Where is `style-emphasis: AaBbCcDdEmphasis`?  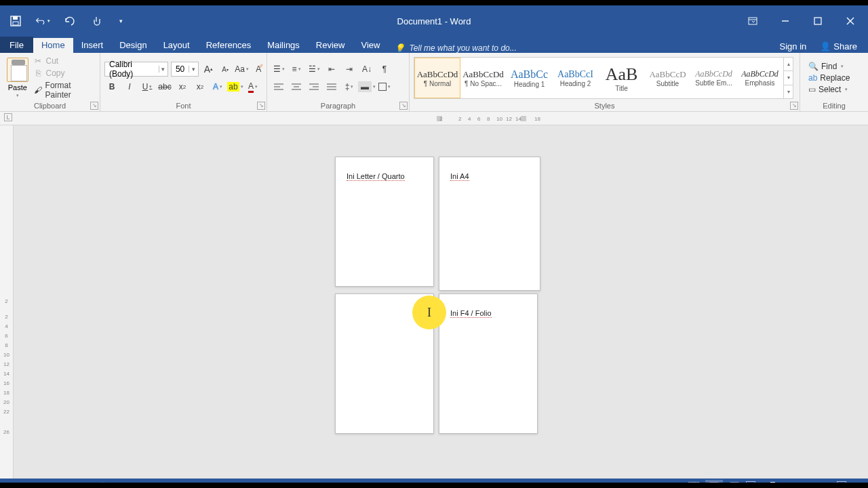 style-emphasis: AaBbCcDdEmphasis is located at coordinates (760, 78).